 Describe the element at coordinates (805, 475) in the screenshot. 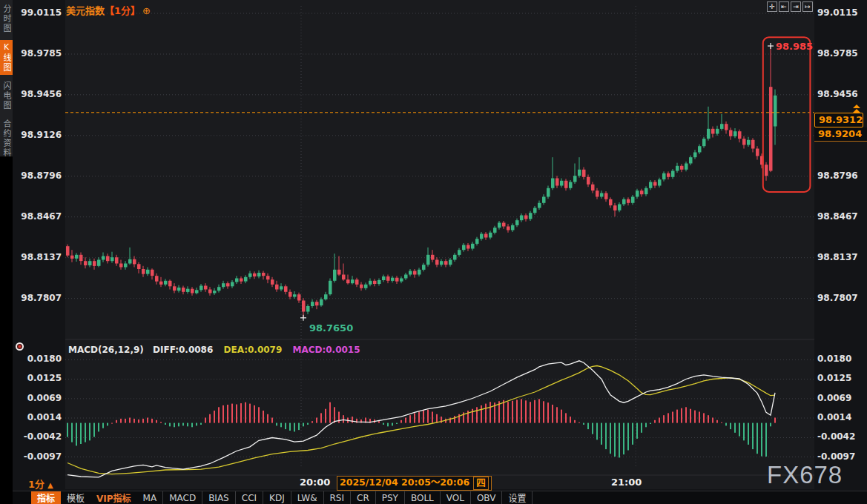

I see `watermark: FX678` at that location.